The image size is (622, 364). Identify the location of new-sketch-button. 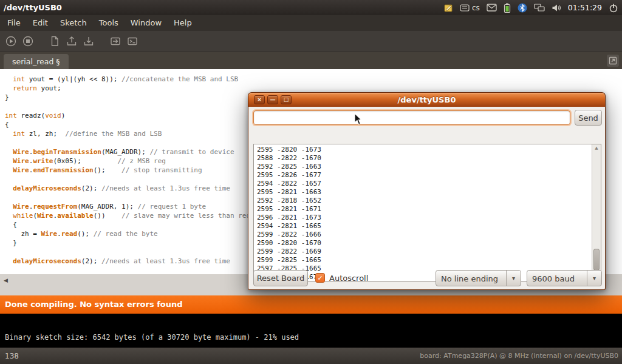
(55, 41).